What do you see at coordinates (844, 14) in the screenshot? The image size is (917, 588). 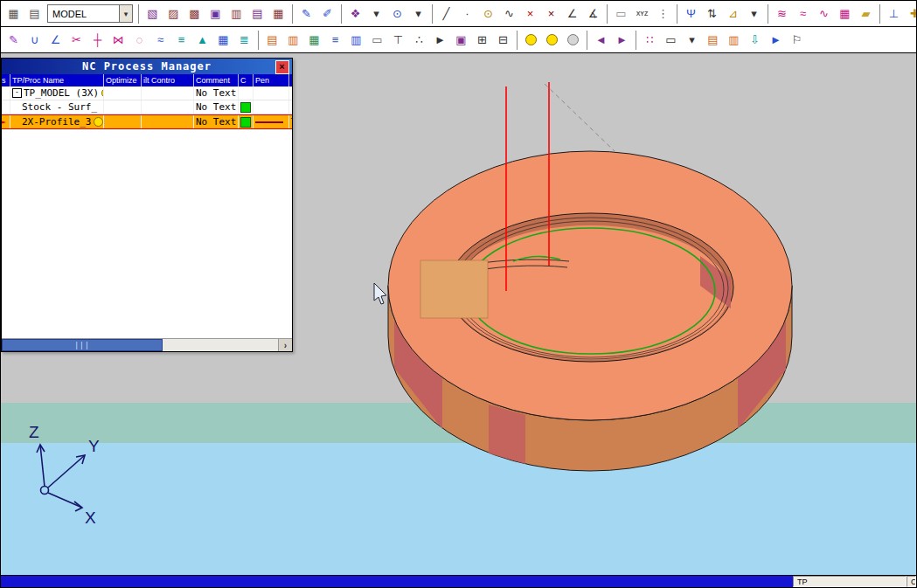 I see `mesh-icon: ▦` at bounding box center [844, 14].